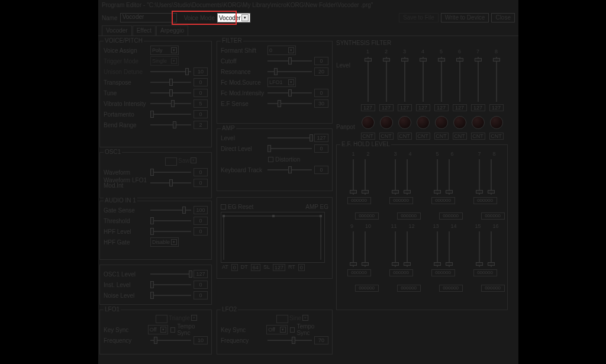 This screenshot has width=606, height=364. Describe the element at coordinates (290, 138) in the screenshot. I see `amp-level-slider` at that location.